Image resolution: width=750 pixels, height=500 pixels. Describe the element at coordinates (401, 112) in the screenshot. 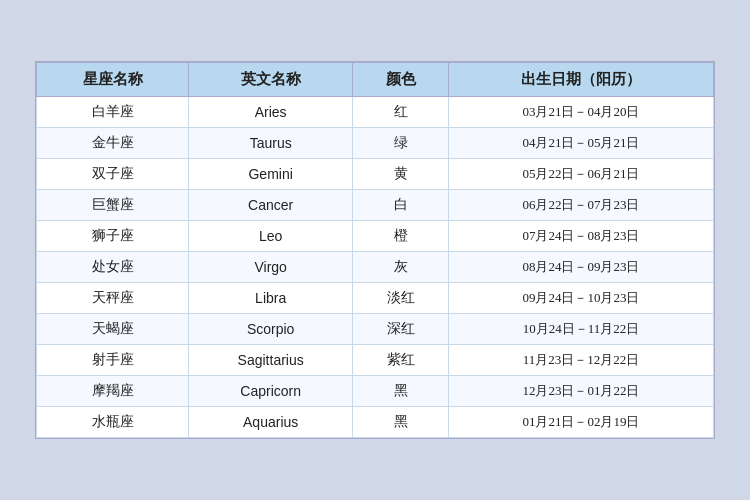

I see `cell-color: 红` at that location.